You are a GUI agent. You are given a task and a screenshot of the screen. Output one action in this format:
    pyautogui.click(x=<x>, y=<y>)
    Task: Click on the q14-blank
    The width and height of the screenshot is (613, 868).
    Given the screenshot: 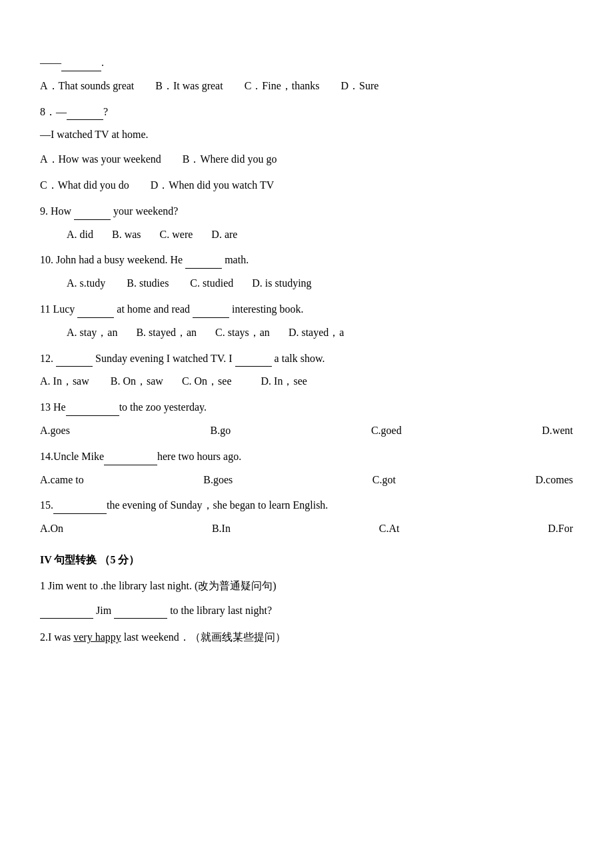 What is the action you would take?
    pyautogui.click(x=131, y=465)
    